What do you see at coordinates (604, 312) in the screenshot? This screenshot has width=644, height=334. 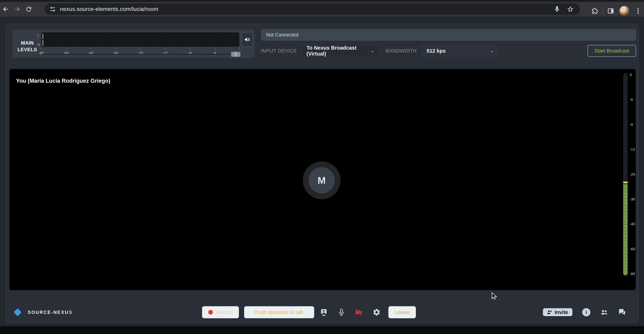 I see `participants-button` at bounding box center [604, 312].